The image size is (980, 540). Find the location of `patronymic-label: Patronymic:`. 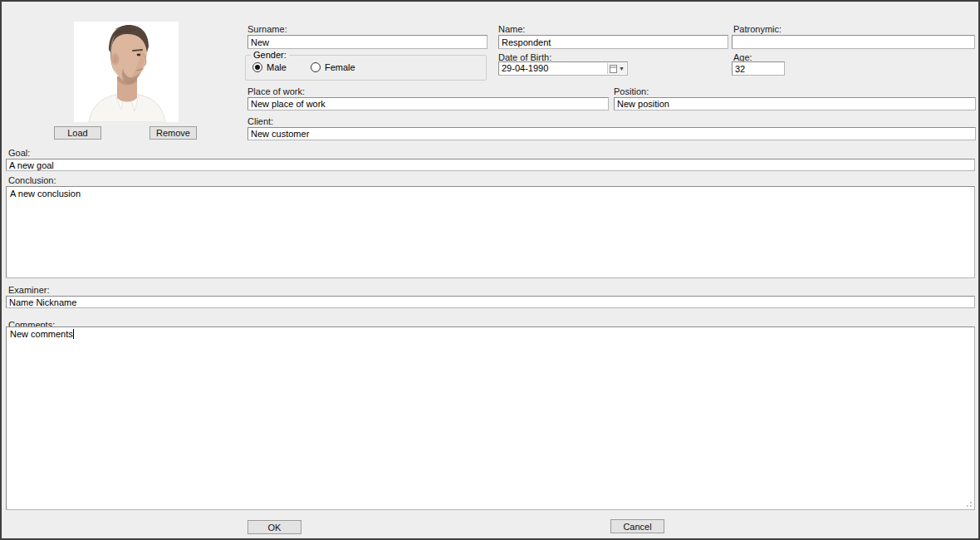

patronymic-label: Patronymic: is located at coordinates (757, 29).